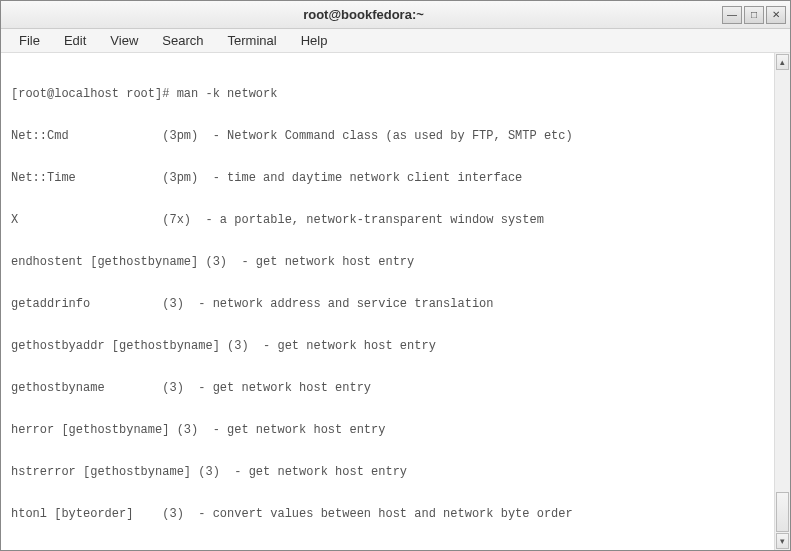 The image size is (791, 551). What do you see at coordinates (388, 514) in the screenshot?
I see `output-line: htonl [byteorder] (3) - convert values b…` at bounding box center [388, 514].